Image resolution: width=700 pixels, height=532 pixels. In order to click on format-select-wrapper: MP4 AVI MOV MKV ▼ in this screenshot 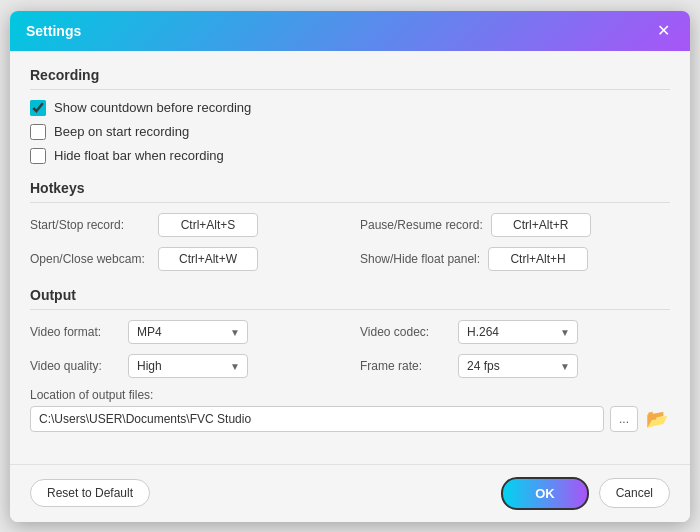, I will do `click(188, 332)`.